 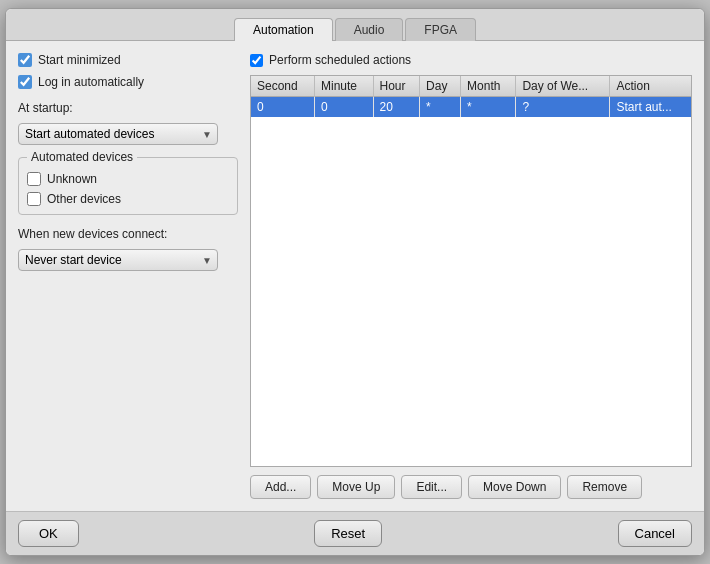 I want to click on when-new-label: When new devices connect:, so click(x=128, y=234).